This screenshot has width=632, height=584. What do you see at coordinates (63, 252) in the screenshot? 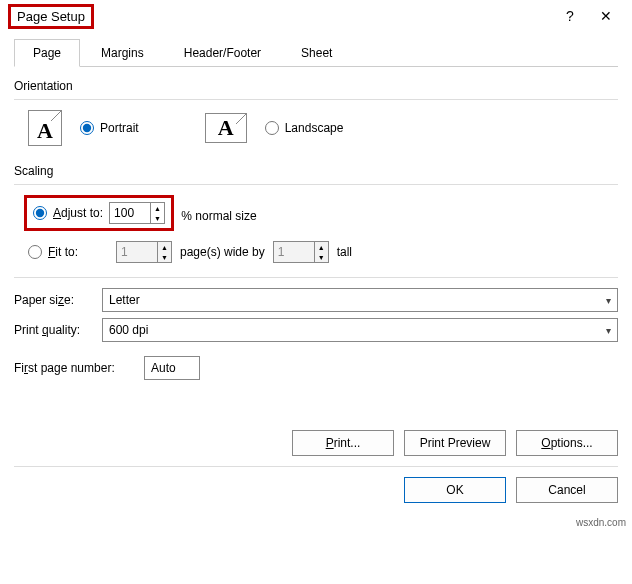
I see `fit-to-label: Fit to:` at bounding box center [63, 252].